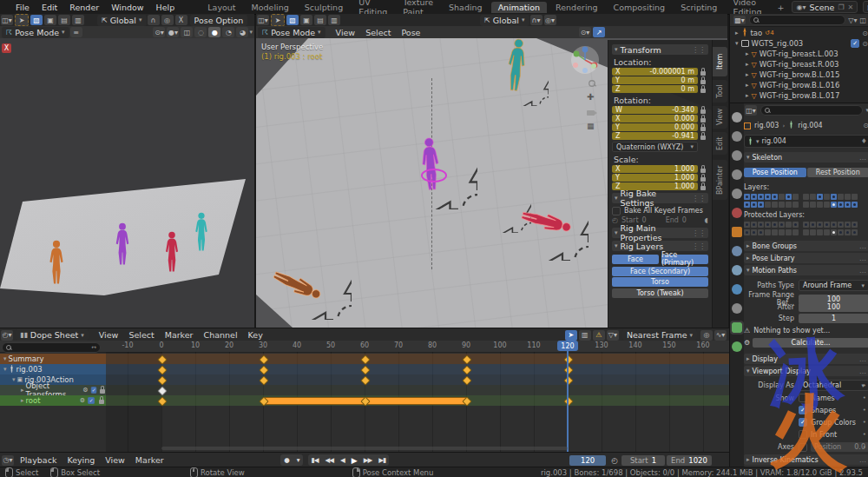 The height and width of the screenshot is (477, 868). I want to click on menu-file: File, so click(23, 7).